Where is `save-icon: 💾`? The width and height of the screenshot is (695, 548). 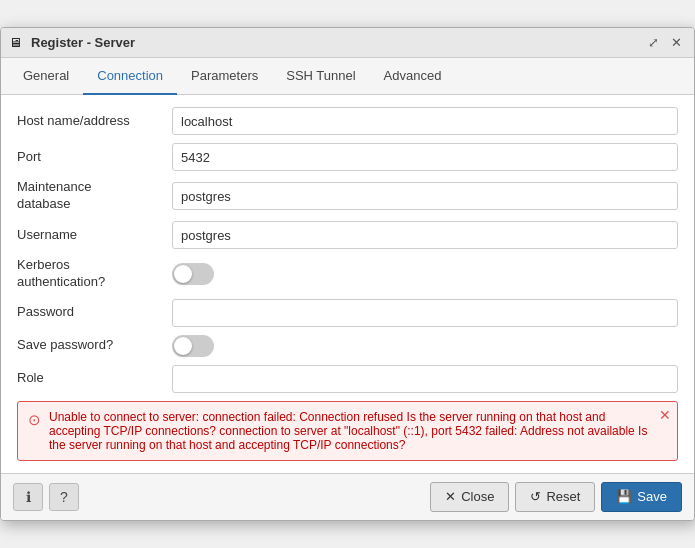 save-icon: 💾 is located at coordinates (624, 496).